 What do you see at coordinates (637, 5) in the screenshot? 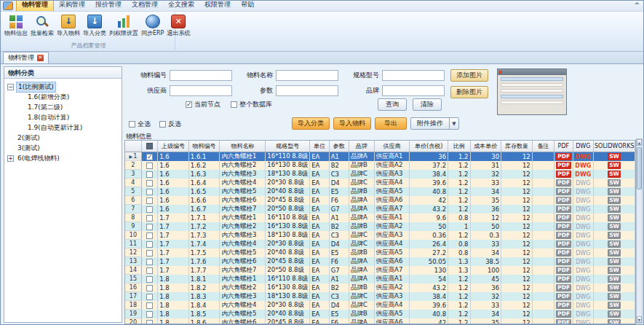
I see `ribbon-collapse-button: ^` at bounding box center [637, 5].